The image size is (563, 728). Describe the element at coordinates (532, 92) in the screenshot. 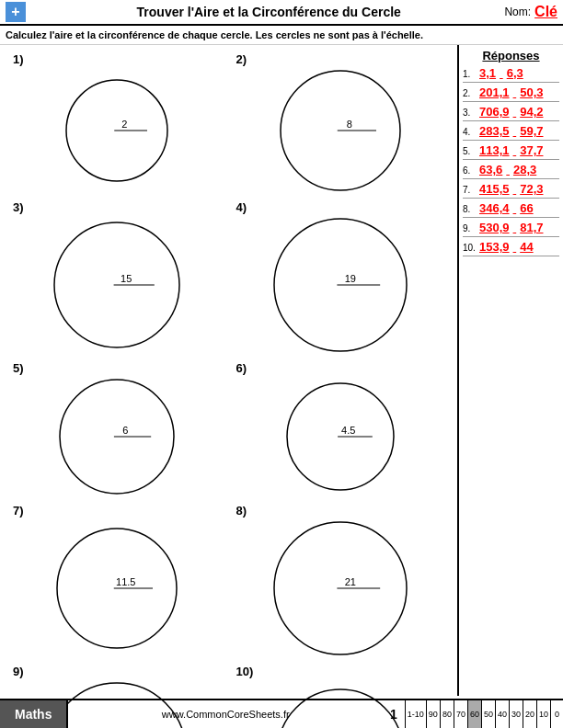

I see `answer-circ-2: 50,3` at that location.